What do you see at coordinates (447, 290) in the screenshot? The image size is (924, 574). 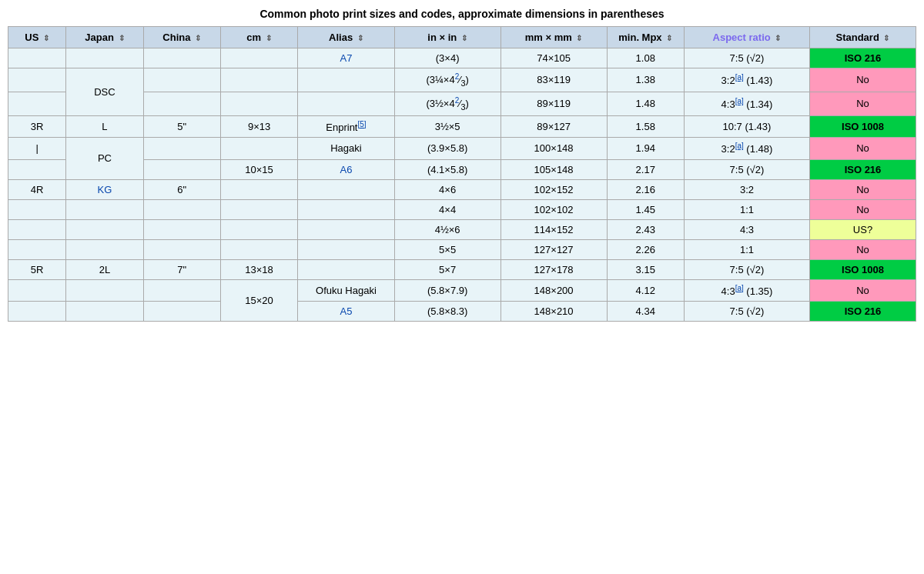 I see `table-cell: (5.8×7.9)` at bounding box center [447, 290].